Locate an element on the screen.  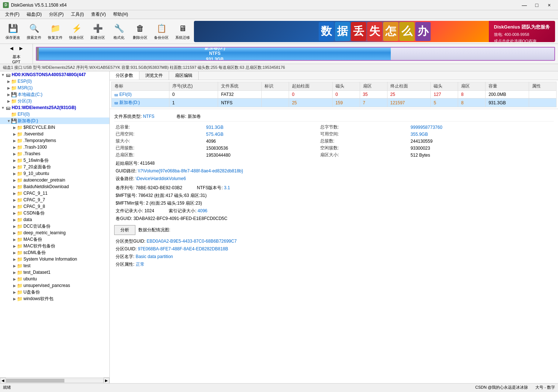
tab-sector-edit: 扇区编辑 is located at coordinates (184, 75).